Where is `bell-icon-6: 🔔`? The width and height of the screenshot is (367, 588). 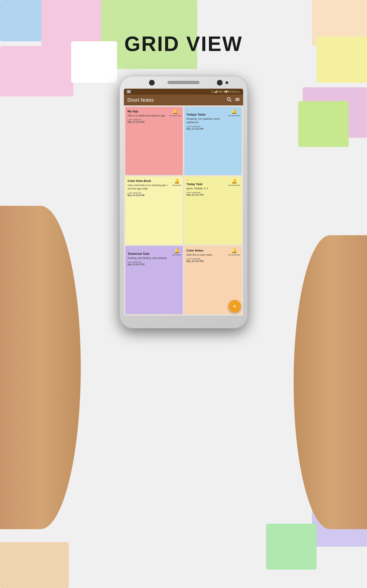
bell-icon-6: 🔔 is located at coordinates (234, 251).